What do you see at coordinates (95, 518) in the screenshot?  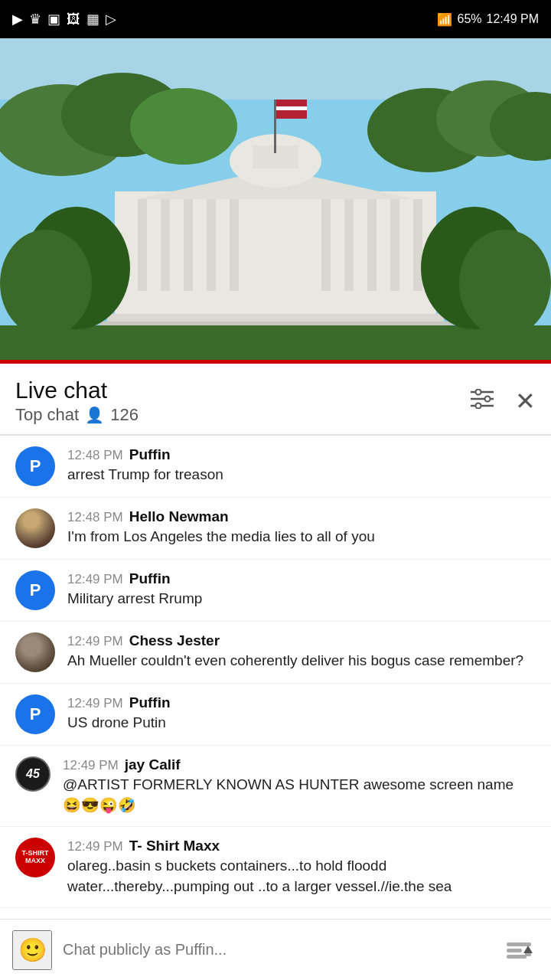 I see `message-time-2: 12:48 PM` at bounding box center [95, 518].